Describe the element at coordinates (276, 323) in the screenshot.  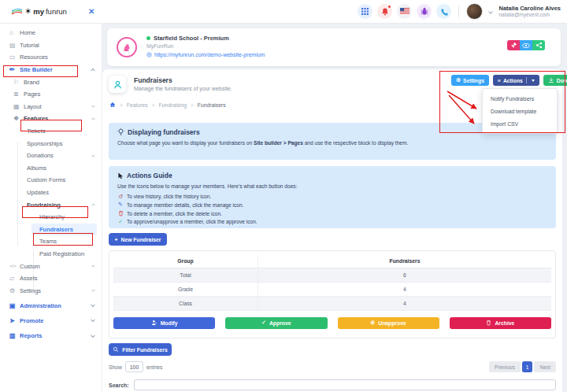
I see `approve-button: ✓Approve` at that location.